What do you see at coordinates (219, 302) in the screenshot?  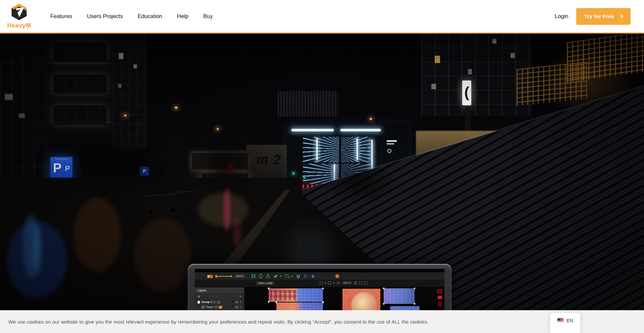 I see `grab-icon` at bounding box center [219, 302].